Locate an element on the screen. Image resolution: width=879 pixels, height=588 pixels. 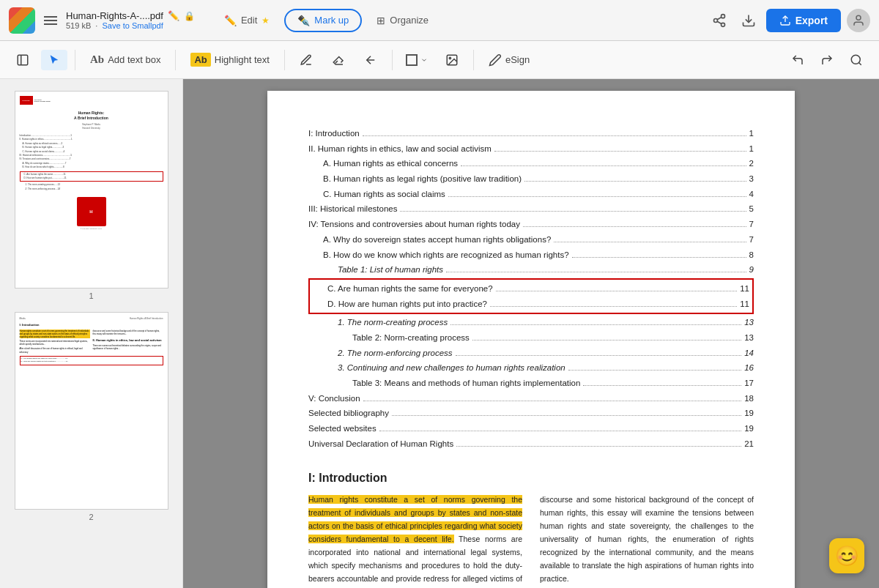
marker-icon is located at coordinates (371, 60).